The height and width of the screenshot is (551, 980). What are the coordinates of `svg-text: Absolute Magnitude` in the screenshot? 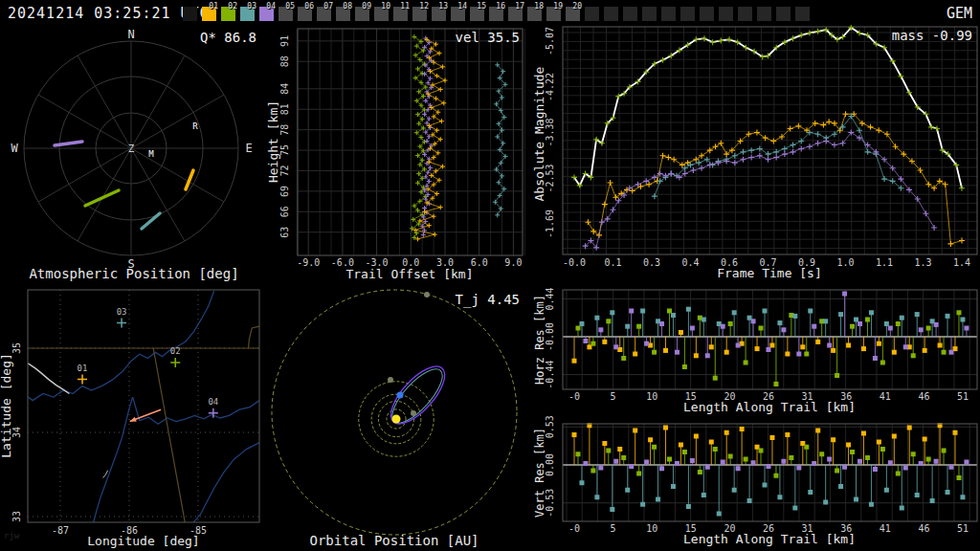 It's located at (540, 134).